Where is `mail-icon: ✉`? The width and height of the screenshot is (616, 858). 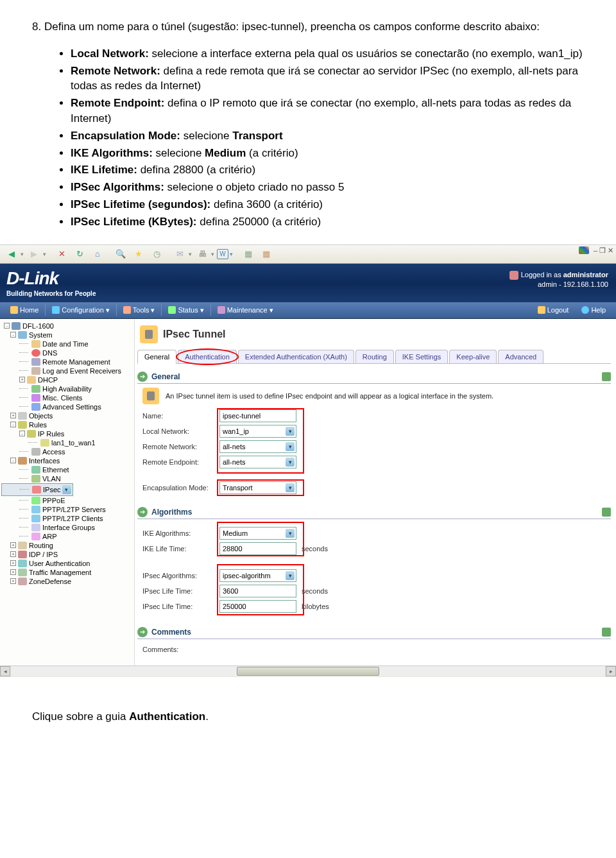 mail-icon: ✉ is located at coordinates (180, 254).